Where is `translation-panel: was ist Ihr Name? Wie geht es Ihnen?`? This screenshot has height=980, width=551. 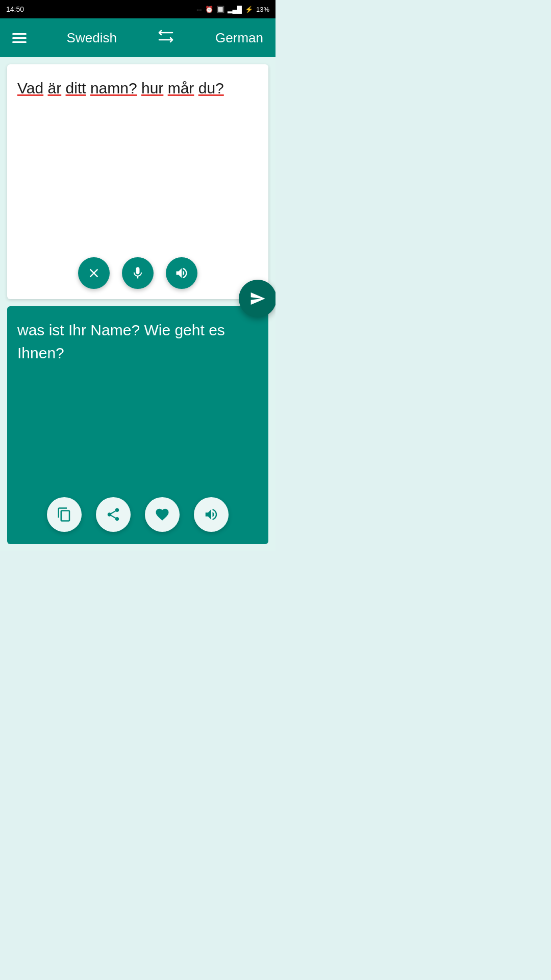 translation-panel: was ist Ihr Name? Wie geht es Ihnen? is located at coordinates (138, 425).